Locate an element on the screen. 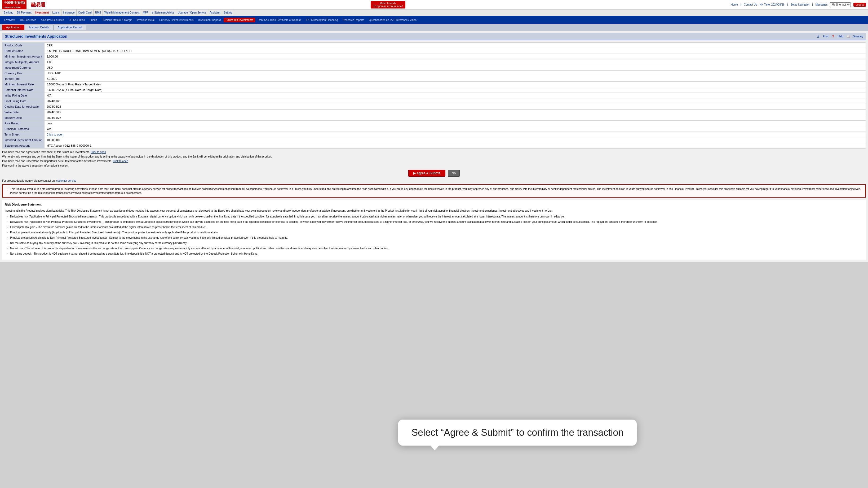  form-value: 1.00 is located at coordinates (455, 62).